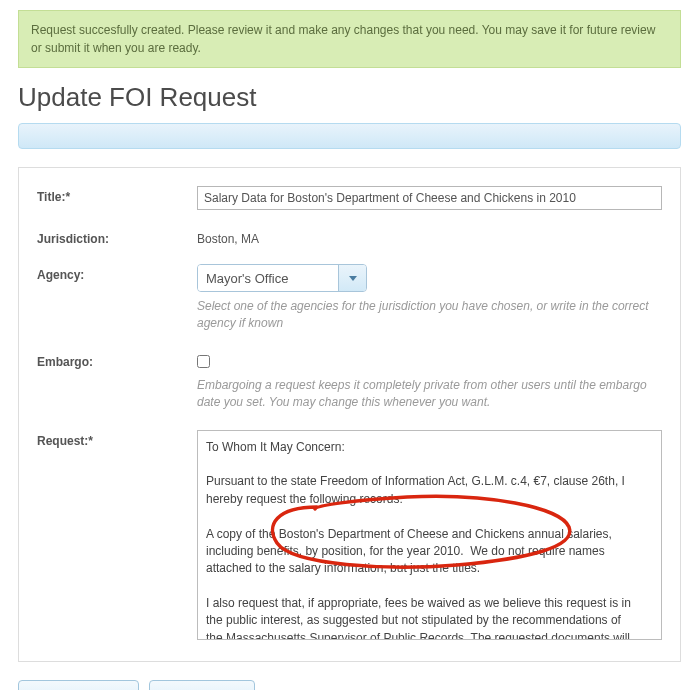 The image size is (699, 690). What do you see at coordinates (350, 382) in the screenshot?
I see `row-embargo: Embargo: Embargoing a request keeps it c…` at bounding box center [350, 382].